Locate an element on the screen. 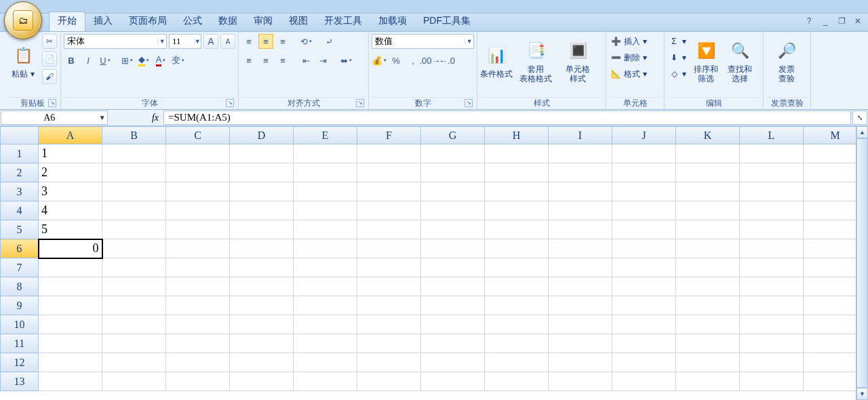  cell-L5 is located at coordinates (772, 230).